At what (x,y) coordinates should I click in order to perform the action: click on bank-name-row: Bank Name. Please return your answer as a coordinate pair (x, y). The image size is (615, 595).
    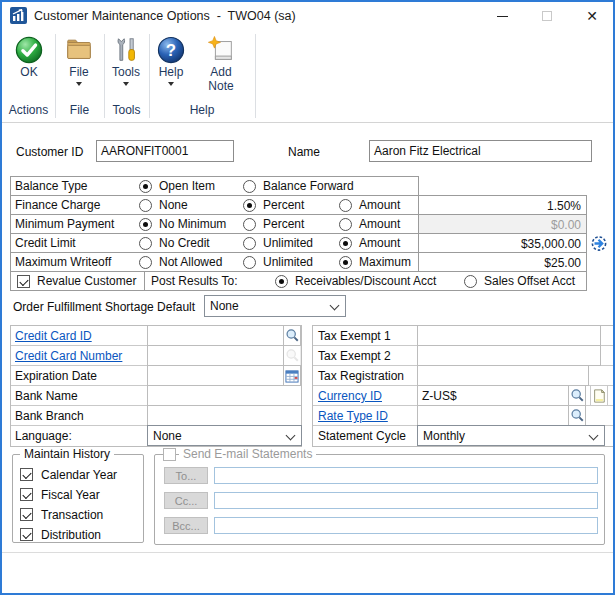
    Looking at the image, I should click on (156, 396).